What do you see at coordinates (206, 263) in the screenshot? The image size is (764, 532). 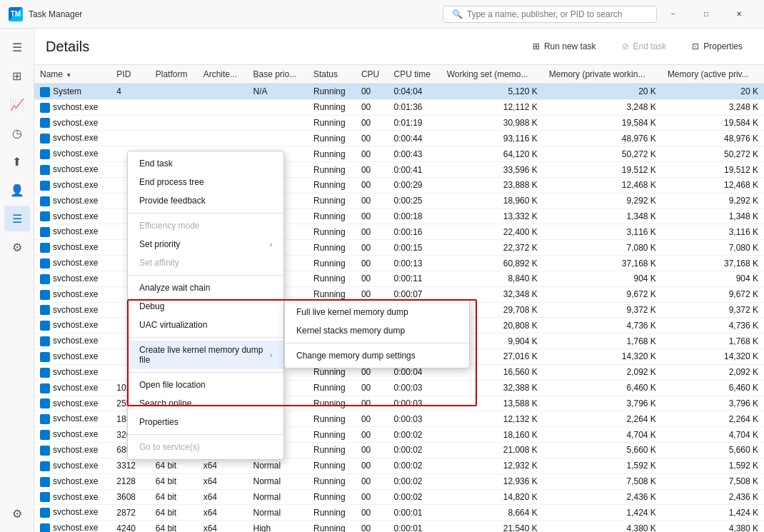 I see `menu-item-set-affinity: Set affinity` at bounding box center [206, 263].